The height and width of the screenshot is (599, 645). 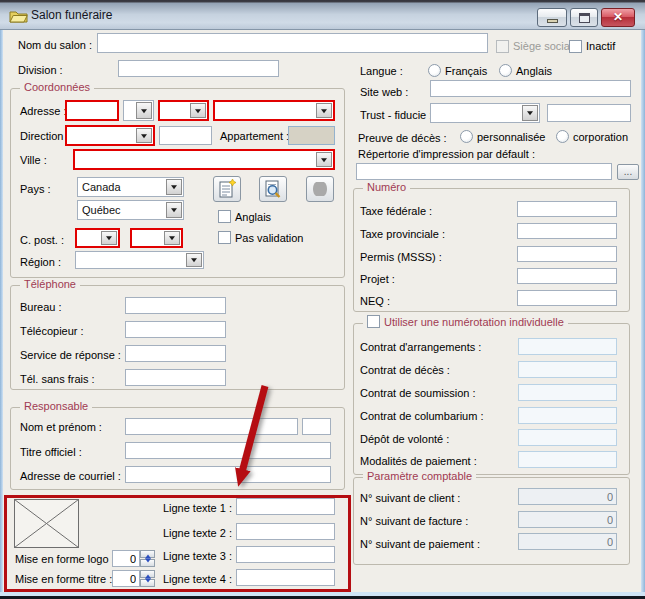 I want to click on maximize-button, so click(x=584, y=18).